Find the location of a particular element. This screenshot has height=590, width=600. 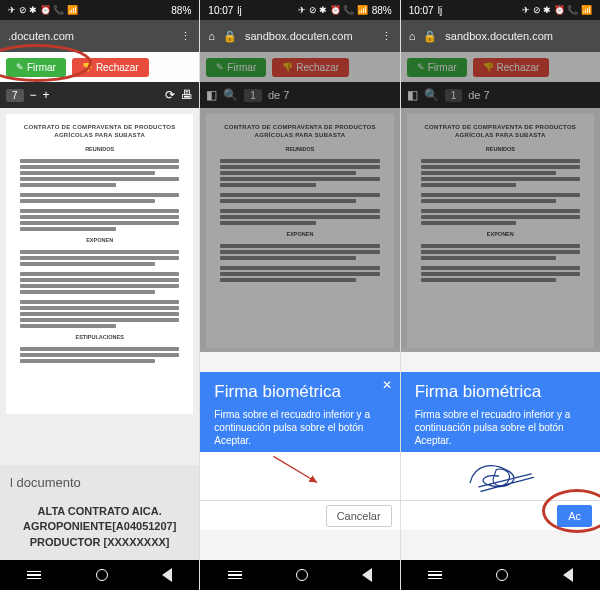

modal-footer: Ac is located at coordinates (500, 515).